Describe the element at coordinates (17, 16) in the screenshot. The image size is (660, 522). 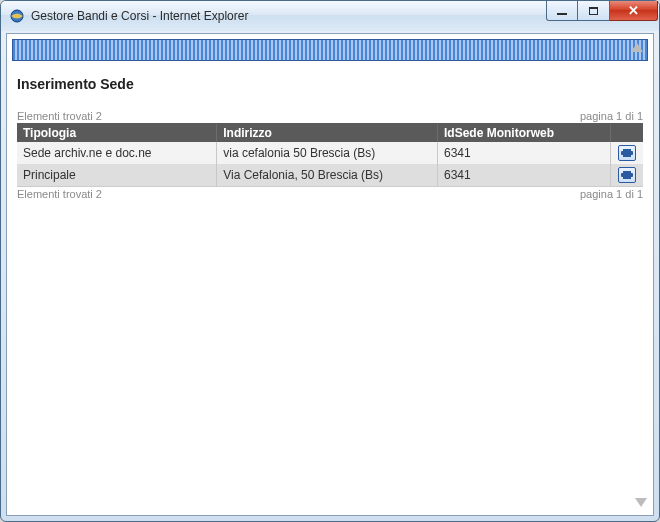
I see `ie-icon` at that location.